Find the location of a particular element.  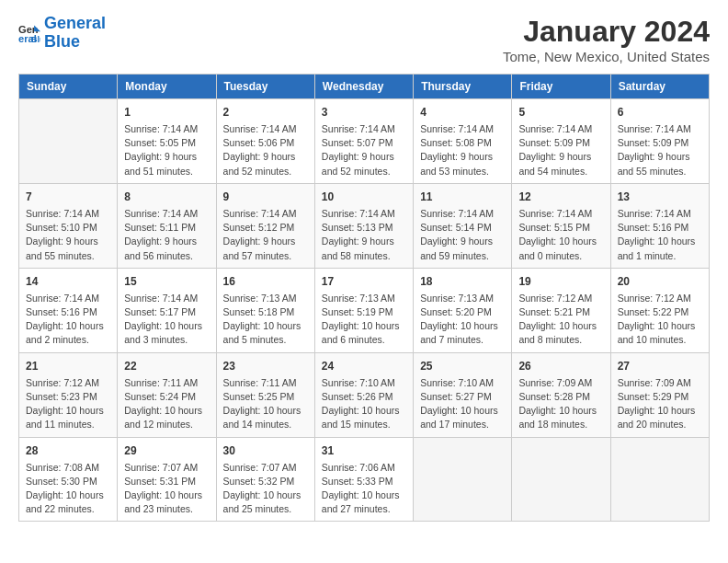

calendar-cell: 21Sunrise: 7:12 AM Sunset: 5:23 PM Dayli… is located at coordinates (68, 395).